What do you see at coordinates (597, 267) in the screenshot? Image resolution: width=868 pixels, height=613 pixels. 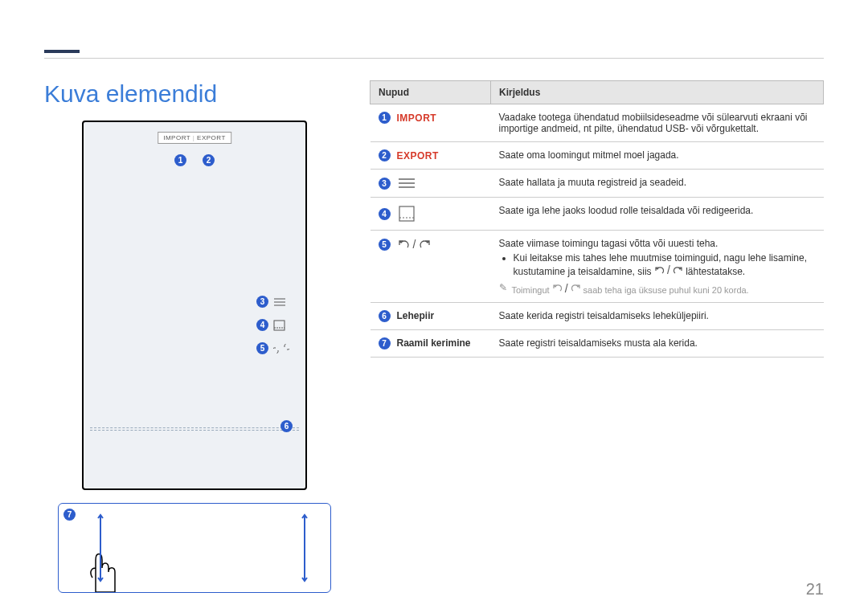 I see `table-row: 5 / Saate viimase toimingu tagasi võtta …` at bounding box center [597, 267].